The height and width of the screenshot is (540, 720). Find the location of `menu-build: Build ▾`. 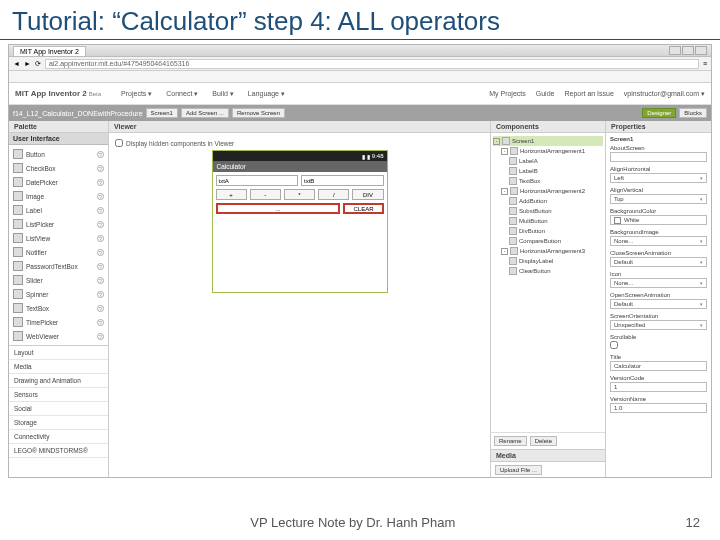

menu-build: Build ▾ is located at coordinates (223, 94).